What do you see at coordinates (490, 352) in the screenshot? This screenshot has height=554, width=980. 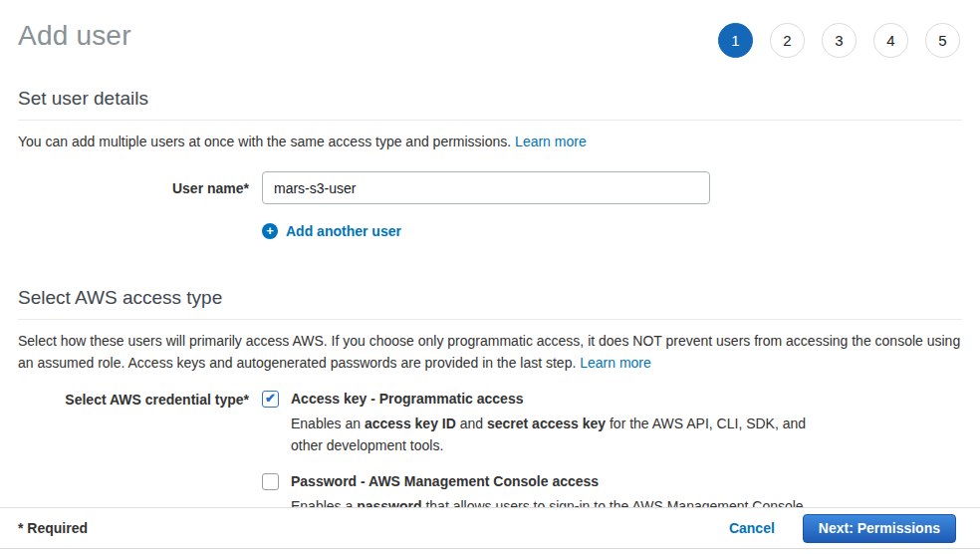 I see `access-type-intro: Select how these users will primarily ac…` at bounding box center [490, 352].